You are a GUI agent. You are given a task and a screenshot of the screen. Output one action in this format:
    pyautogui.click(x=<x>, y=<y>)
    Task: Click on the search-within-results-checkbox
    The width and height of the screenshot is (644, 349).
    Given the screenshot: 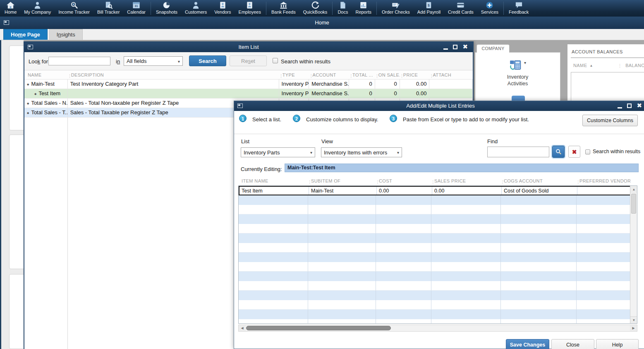 What is the action you would take?
    pyautogui.click(x=275, y=60)
    